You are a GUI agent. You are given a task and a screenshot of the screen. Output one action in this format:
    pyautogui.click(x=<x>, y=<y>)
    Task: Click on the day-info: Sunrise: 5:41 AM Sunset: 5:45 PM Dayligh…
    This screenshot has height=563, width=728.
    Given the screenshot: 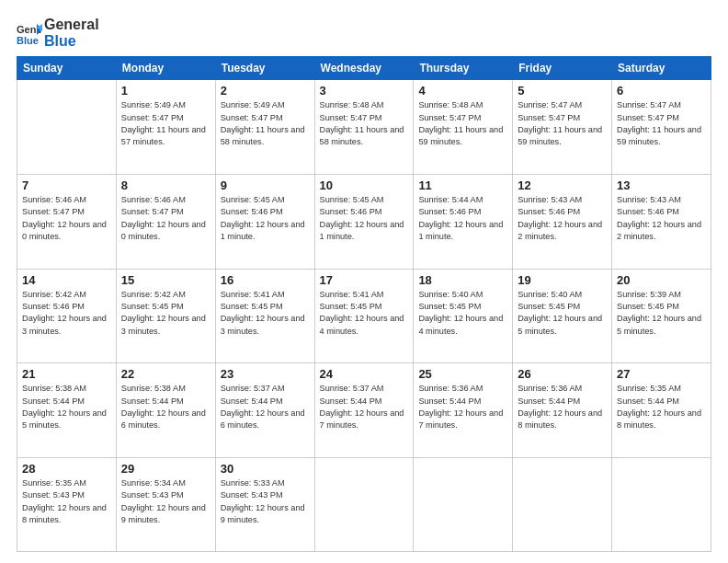 What is the action you would take?
    pyautogui.click(x=364, y=313)
    